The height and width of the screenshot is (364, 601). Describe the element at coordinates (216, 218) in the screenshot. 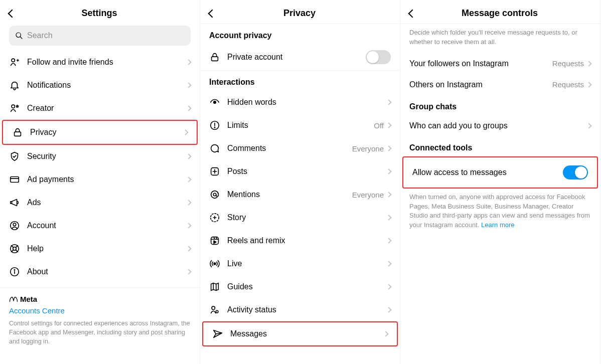

I see `story-icon` at that location.